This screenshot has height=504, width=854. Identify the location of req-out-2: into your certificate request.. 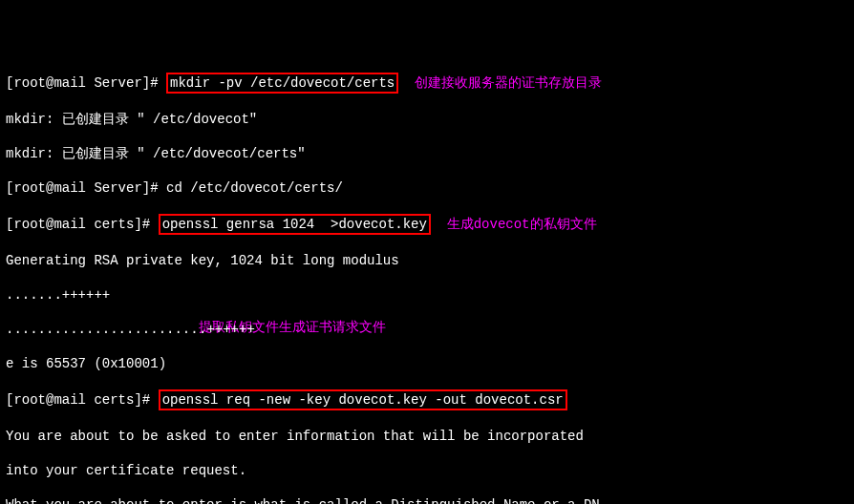
(427, 471).